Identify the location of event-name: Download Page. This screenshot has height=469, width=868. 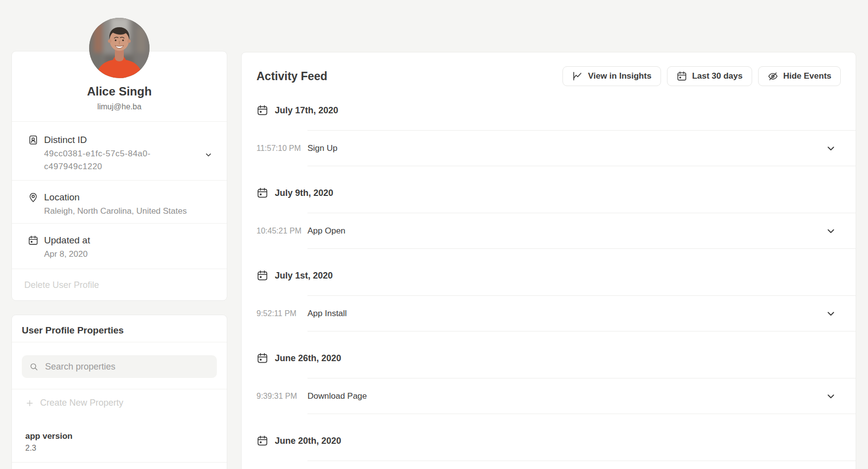
(337, 396).